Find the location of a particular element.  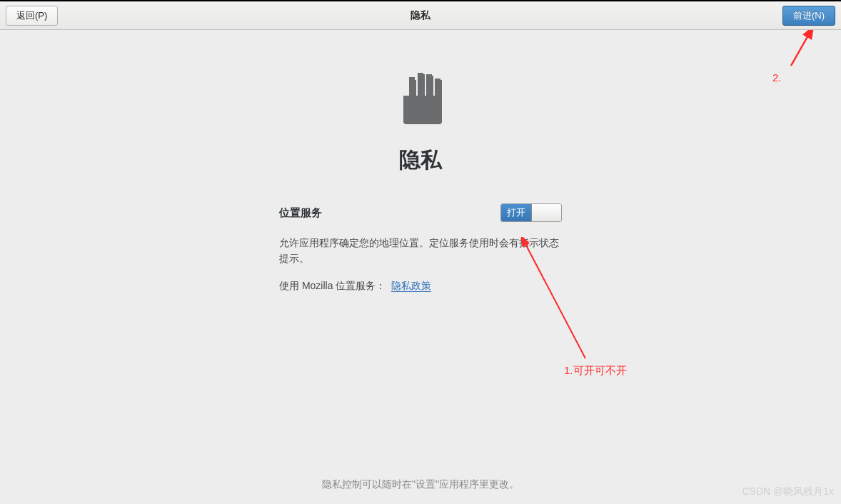

annotation-text-1: 1.可开可不开 is located at coordinates (595, 371).